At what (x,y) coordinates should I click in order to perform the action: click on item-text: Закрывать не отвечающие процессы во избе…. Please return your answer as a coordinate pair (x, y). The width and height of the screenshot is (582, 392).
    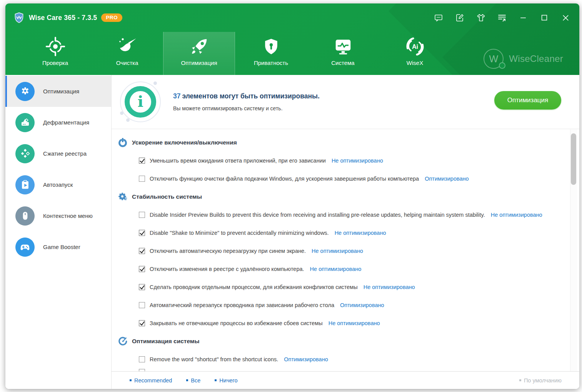
    Looking at the image, I should click on (236, 323).